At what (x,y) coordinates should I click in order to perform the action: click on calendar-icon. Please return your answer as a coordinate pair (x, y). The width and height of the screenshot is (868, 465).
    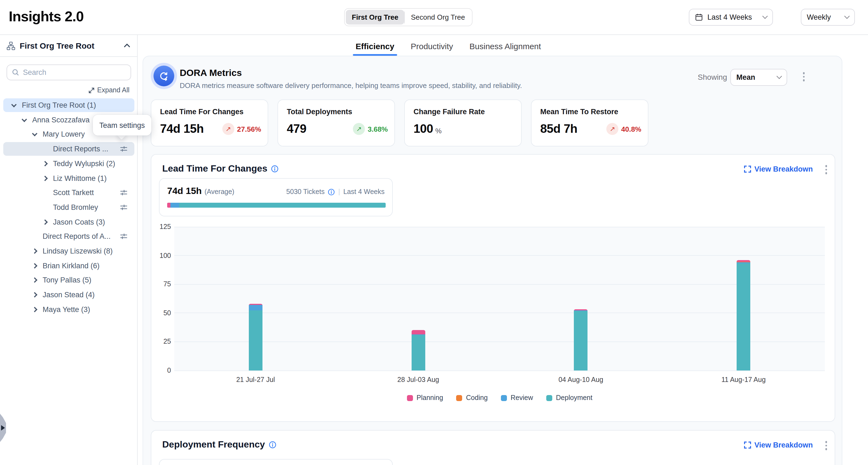
    Looking at the image, I should click on (699, 17).